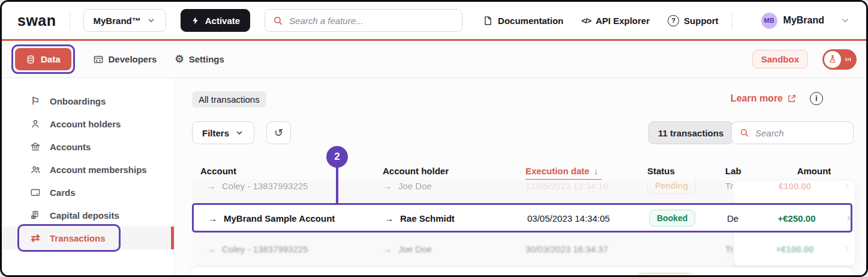 The image size is (868, 277). What do you see at coordinates (88, 169) in the screenshot?
I see `sidebar-item-account-memberships: Account memberships` at bounding box center [88, 169].